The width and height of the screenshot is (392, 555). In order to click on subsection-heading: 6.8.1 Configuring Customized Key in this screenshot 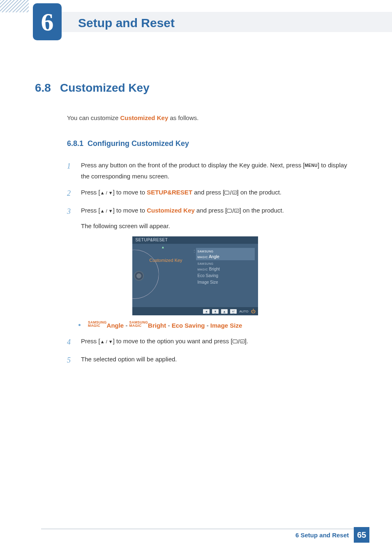, I will do `click(211, 144)`.